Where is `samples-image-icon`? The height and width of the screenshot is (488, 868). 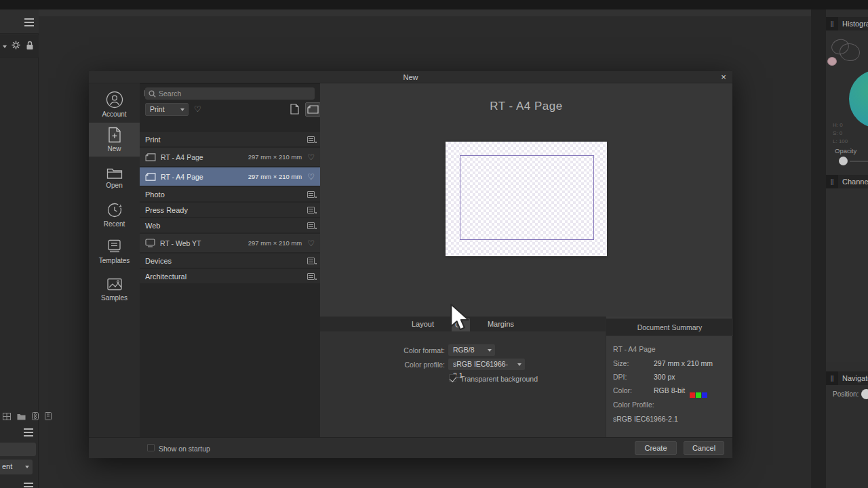 samples-image-icon is located at coordinates (115, 285).